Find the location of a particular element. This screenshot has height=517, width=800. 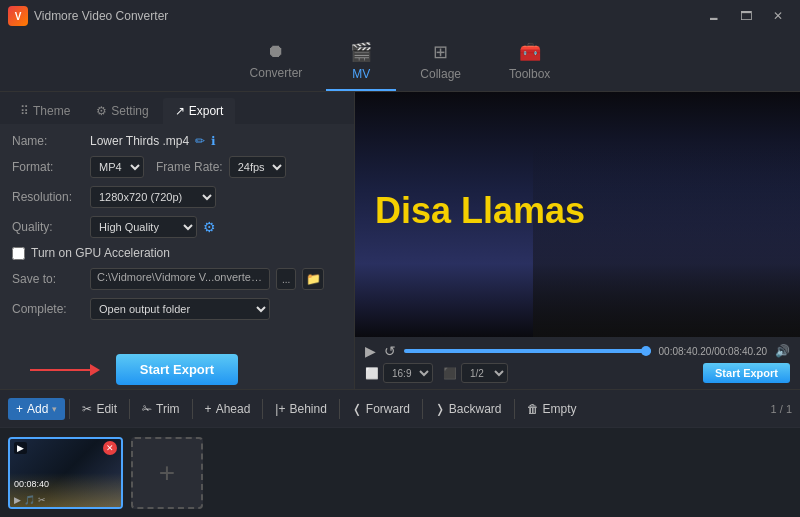

export-btn-area: Start Export is located at coordinates (177, 366).